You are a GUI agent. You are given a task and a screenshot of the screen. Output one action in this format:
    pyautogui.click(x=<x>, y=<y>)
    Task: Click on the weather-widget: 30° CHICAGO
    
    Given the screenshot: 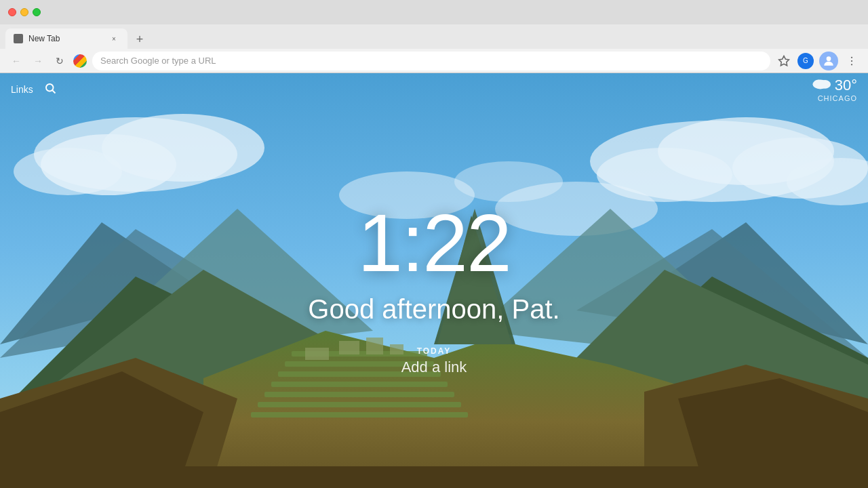 What is the action you would take?
    pyautogui.click(x=834, y=89)
    